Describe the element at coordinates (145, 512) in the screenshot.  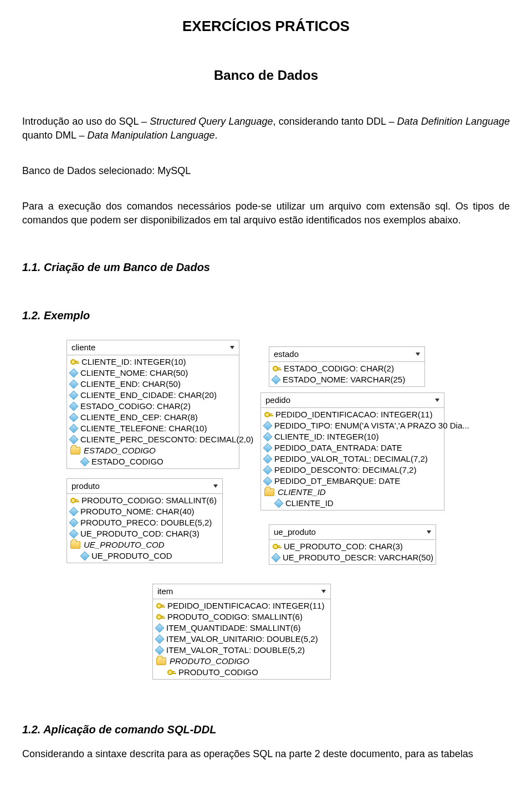
I see `field-row: PRODUTO_NOME: CHAR(40)` at that location.